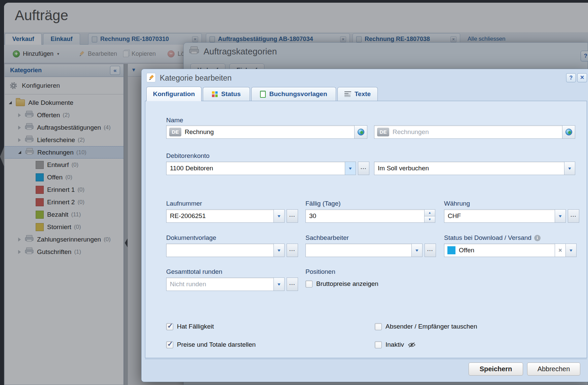 This screenshot has height=385, width=588. Describe the element at coordinates (327, 238) in the screenshot. I see `sachbearbeiter-label: Sachbearbeiter` at that location.